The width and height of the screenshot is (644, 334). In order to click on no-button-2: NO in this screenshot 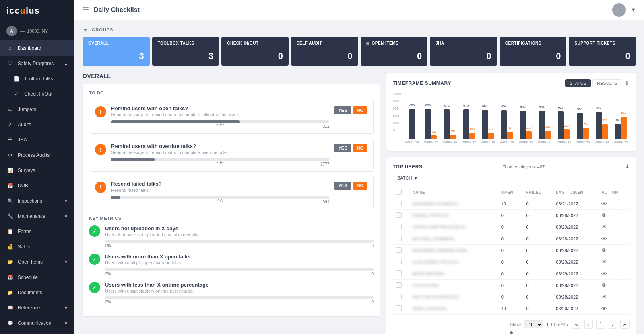, I will do `click(361, 148)`.